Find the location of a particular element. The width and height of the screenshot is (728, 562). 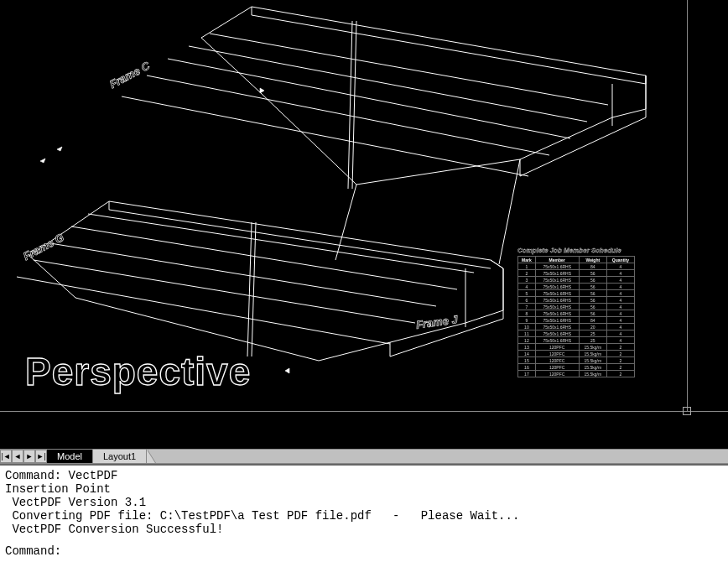

table-row: 1175x50x1.6RHS254 is located at coordinates (577, 334).